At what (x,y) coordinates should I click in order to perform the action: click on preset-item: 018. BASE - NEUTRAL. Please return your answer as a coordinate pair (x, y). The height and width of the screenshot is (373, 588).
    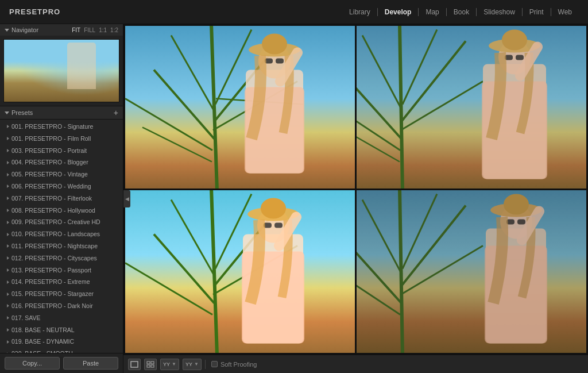
    Looking at the image, I should click on (61, 330).